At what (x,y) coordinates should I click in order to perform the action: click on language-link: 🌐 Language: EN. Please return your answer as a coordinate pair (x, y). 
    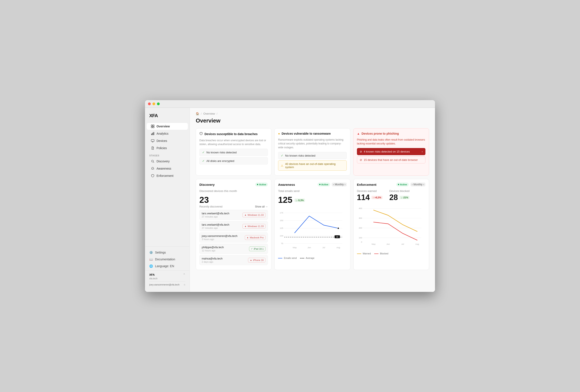
    Looking at the image, I should click on (167, 266).